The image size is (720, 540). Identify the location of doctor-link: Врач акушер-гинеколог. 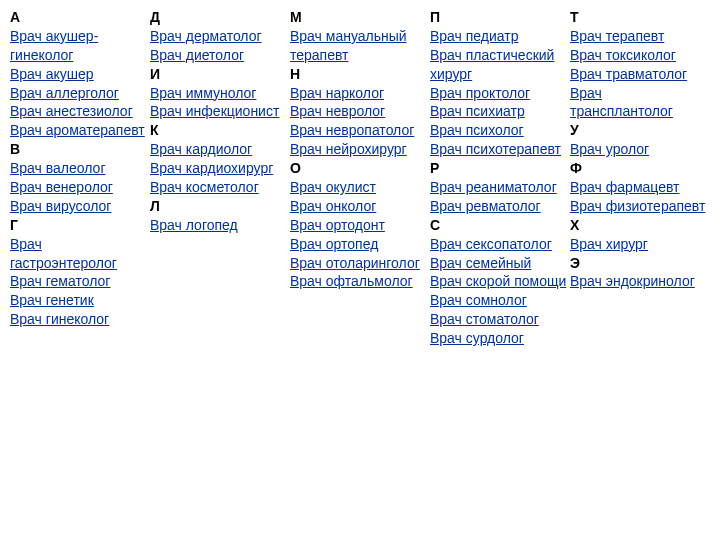
(79, 46).